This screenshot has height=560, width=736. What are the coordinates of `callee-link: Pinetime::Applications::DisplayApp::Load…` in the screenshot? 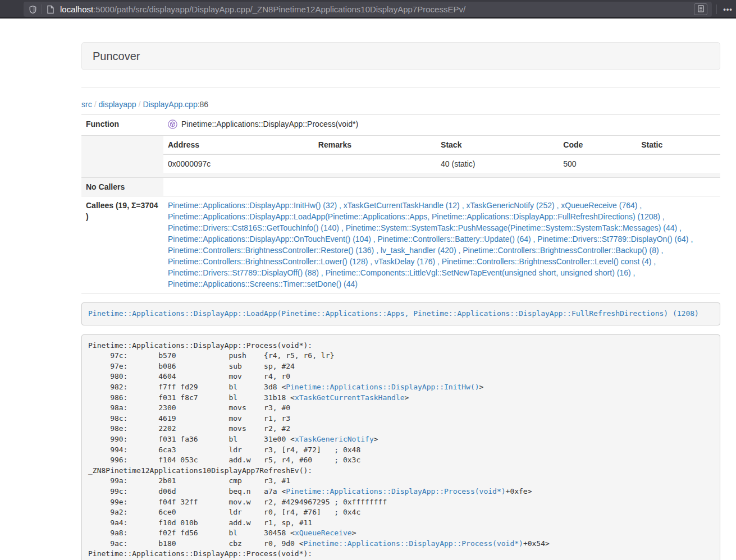 It's located at (414, 217).